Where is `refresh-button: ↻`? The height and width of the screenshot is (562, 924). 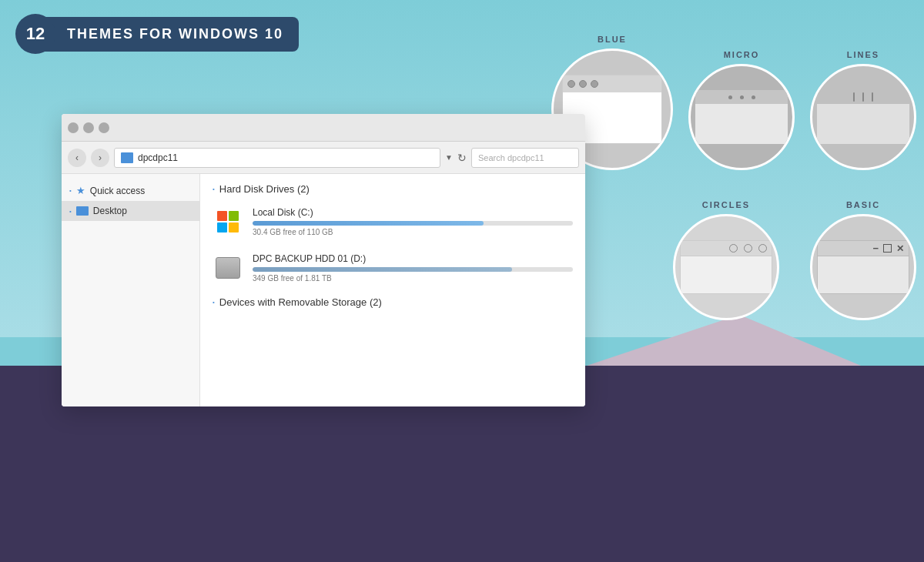
refresh-button: ↻ is located at coordinates (462, 158).